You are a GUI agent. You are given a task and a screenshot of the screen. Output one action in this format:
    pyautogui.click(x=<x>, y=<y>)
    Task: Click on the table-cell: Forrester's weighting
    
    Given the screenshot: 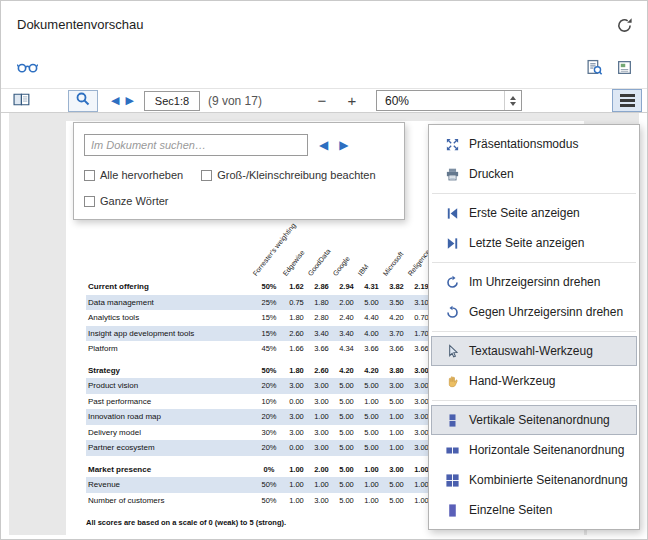 What is the action you would take?
    pyautogui.click(x=269, y=256)
    